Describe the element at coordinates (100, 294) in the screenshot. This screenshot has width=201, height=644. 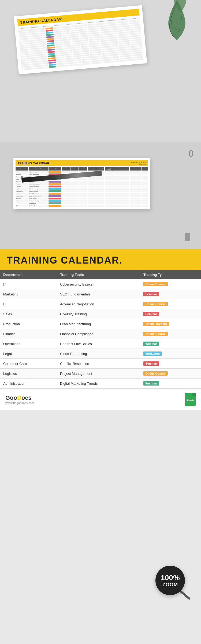
I see `table-row: MarketingSEO FundamentalsSeminar` at that location.